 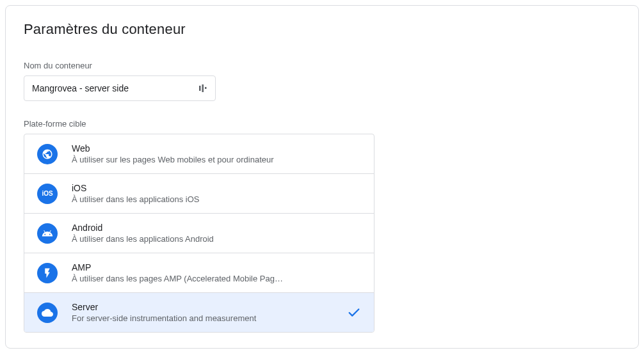 What do you see at coordinates (47, 233) in the screenshot?
I see `android-icon` at bounding box center [47, 233].